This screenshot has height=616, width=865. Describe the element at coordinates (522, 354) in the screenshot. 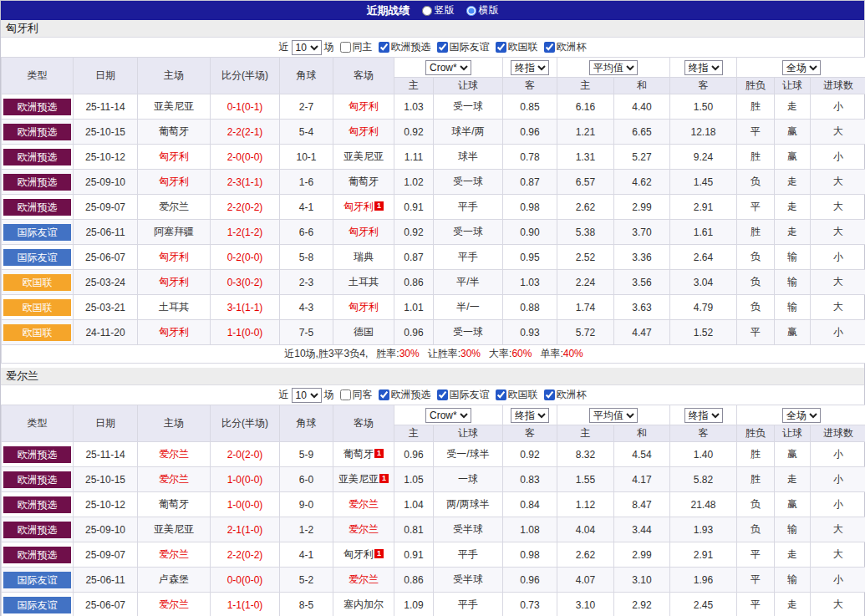

I see `stat-value: 60%` at that location.